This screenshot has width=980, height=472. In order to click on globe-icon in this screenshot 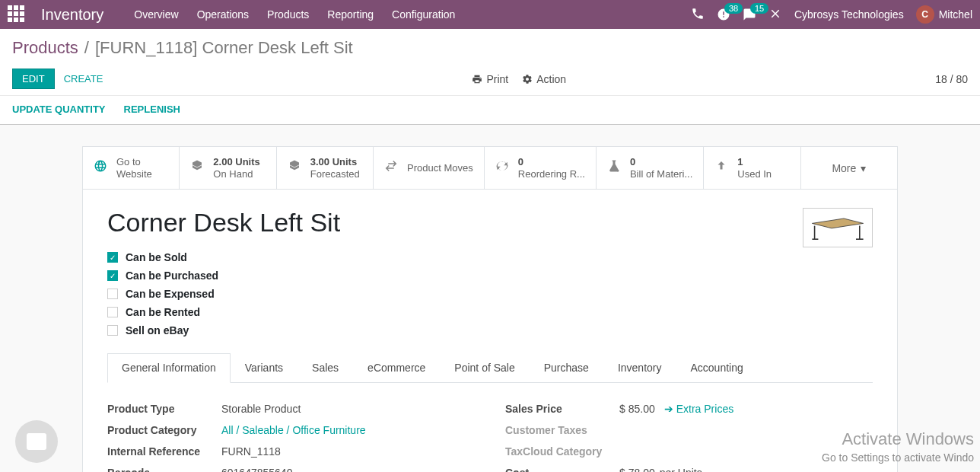, I will do `click(101, 167)`.